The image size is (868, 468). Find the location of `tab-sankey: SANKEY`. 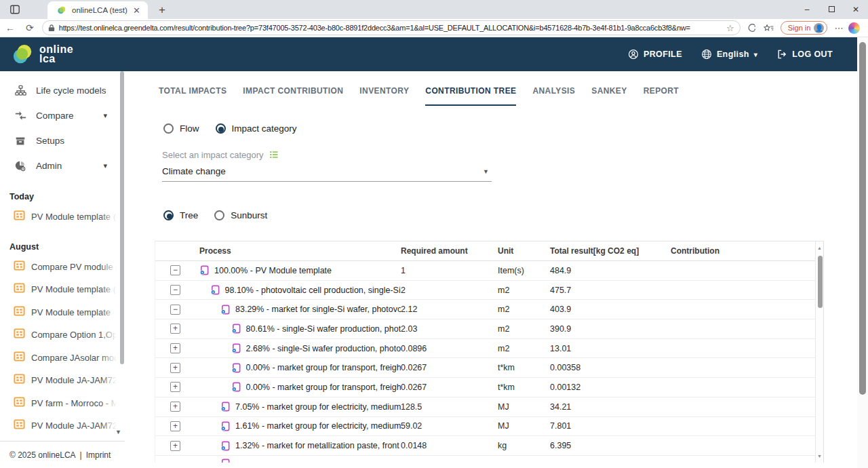

tab-sankey: SANKEY is located at coordinates (609, 96).